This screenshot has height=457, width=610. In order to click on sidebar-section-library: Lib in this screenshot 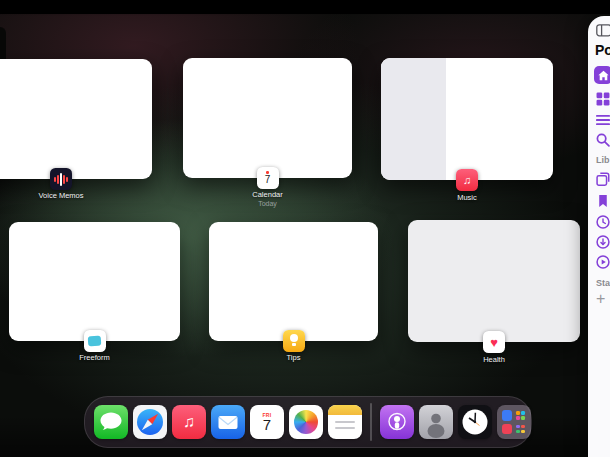, I will do `click(603, 160)`.